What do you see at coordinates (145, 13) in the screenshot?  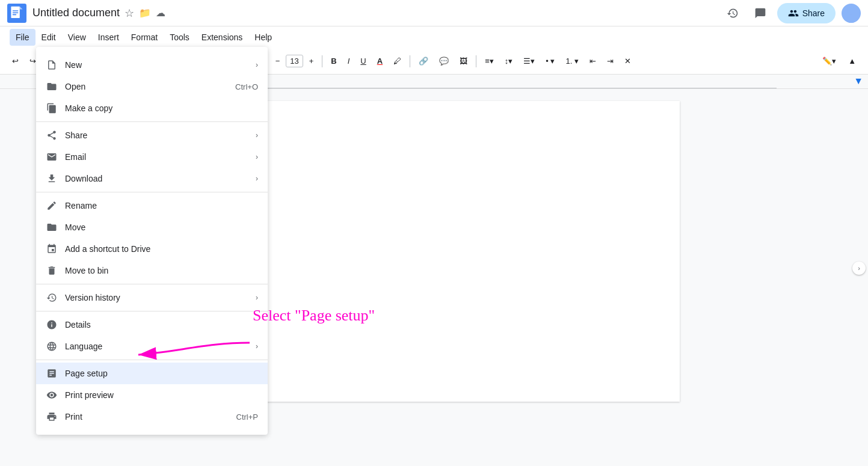 I see `folder-icon: 📁` at bounding box center [145, 13].